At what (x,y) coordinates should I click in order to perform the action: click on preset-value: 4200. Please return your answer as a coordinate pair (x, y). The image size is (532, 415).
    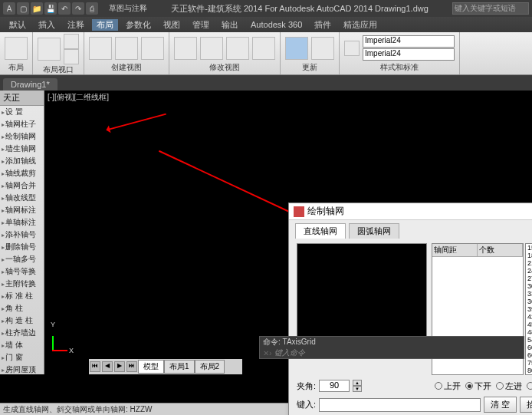
    Looking at the image, I should click on (529, 317).